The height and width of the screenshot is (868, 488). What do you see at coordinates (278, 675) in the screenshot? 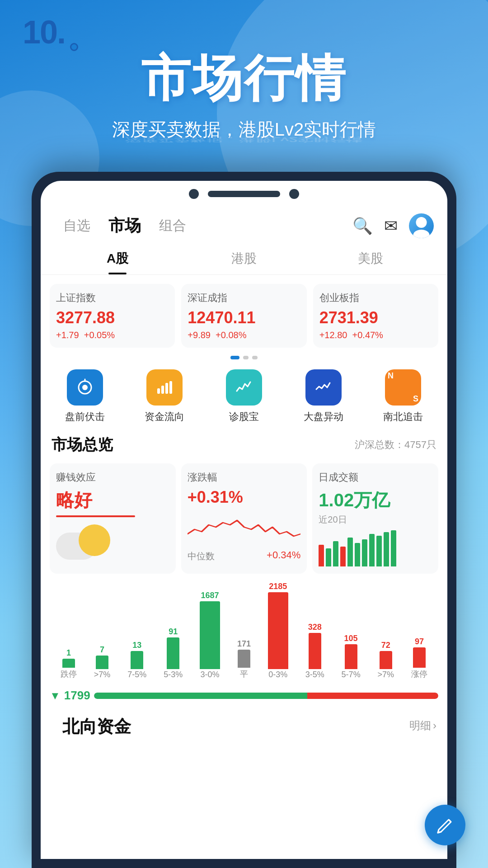
I see `dist-label-03: 0-3%` at bounding box center [278, 675].